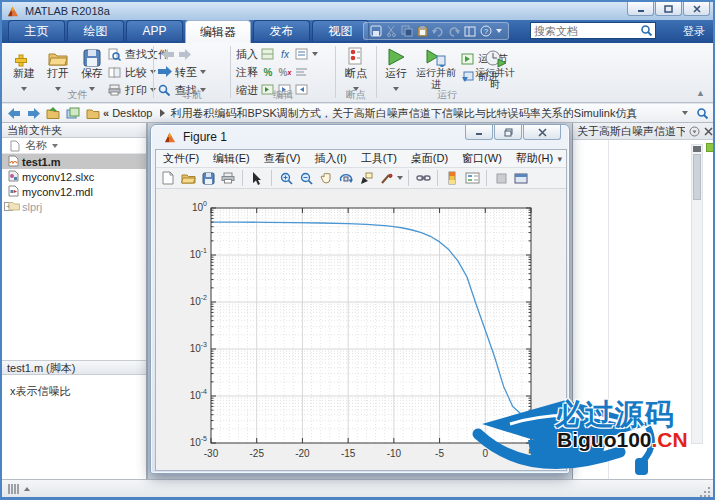 The height and width of the screenshot is (500, 715). What do you see at coordinates (106, 113) in the screenshot?
I see `breadcrumb-collapsed: «` at bounding box center [106, 113].